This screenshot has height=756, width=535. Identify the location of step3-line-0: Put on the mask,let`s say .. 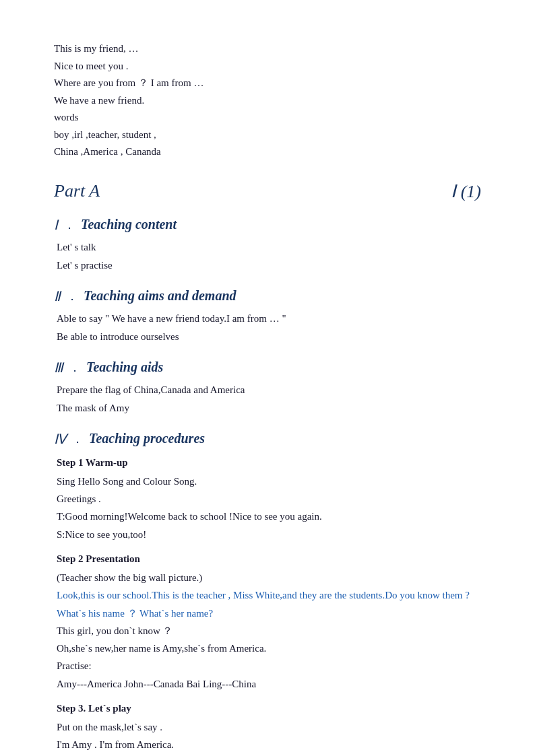
(269, 727).